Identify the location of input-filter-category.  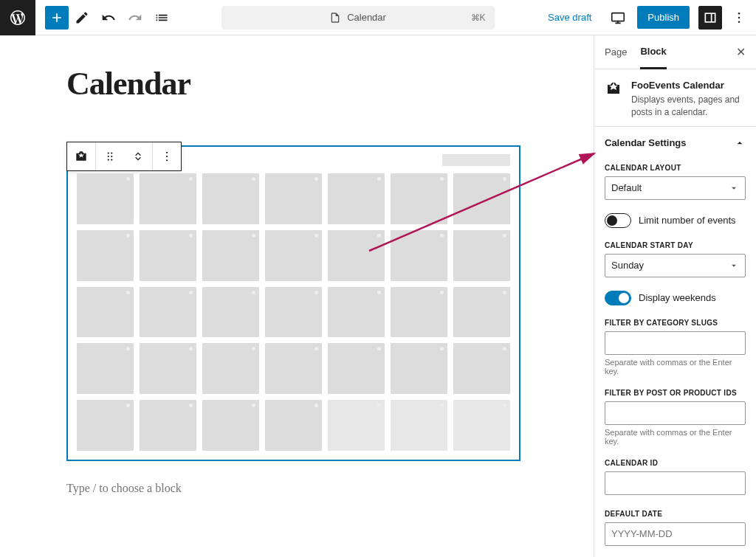
(675, 343).